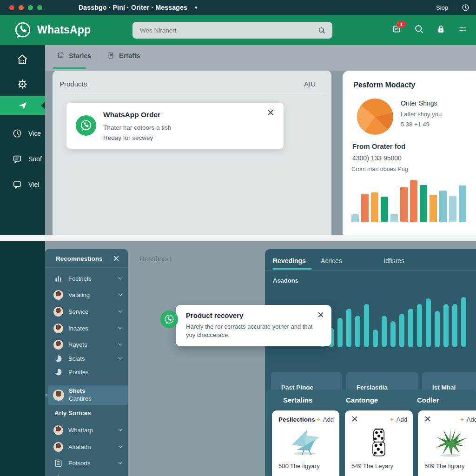  I want to click on sidebar-item-selected: ‹ Shets Cantires, so click(88, 395).